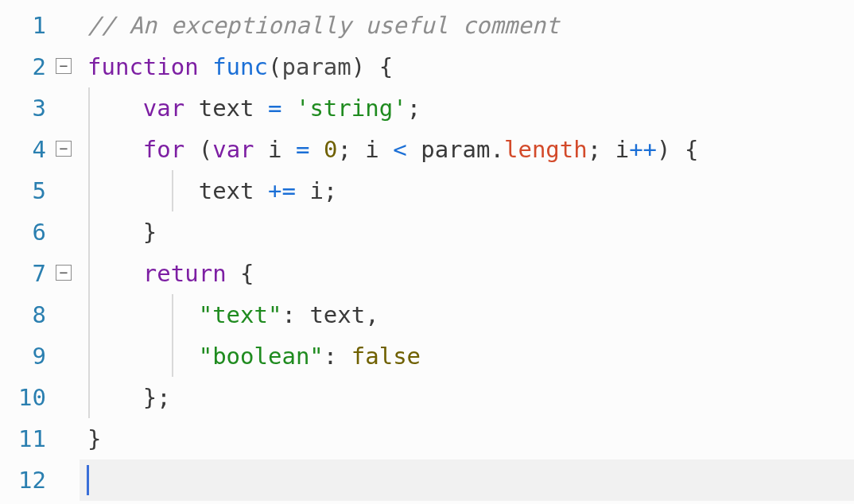 The image size is (854, 504). Describe the element at coordinates (467, 356) in the screenshot. I see `code-line: "boolean": false` at that location.